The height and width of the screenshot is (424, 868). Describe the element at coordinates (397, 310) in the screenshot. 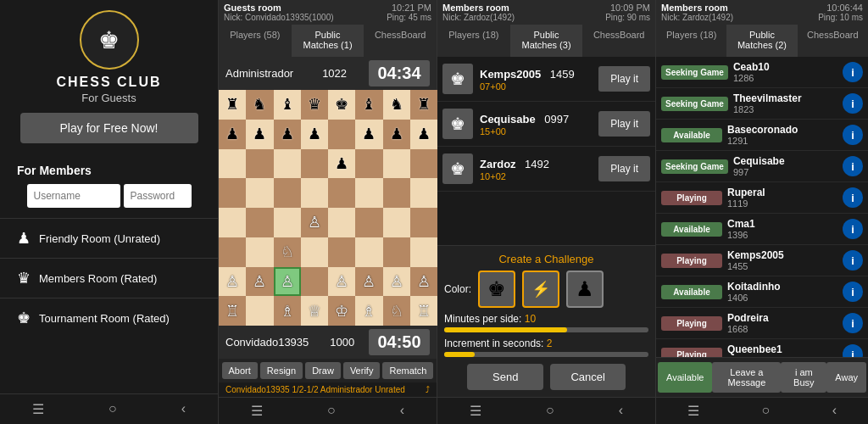

I see `cell-7-6: ♘` at that location.